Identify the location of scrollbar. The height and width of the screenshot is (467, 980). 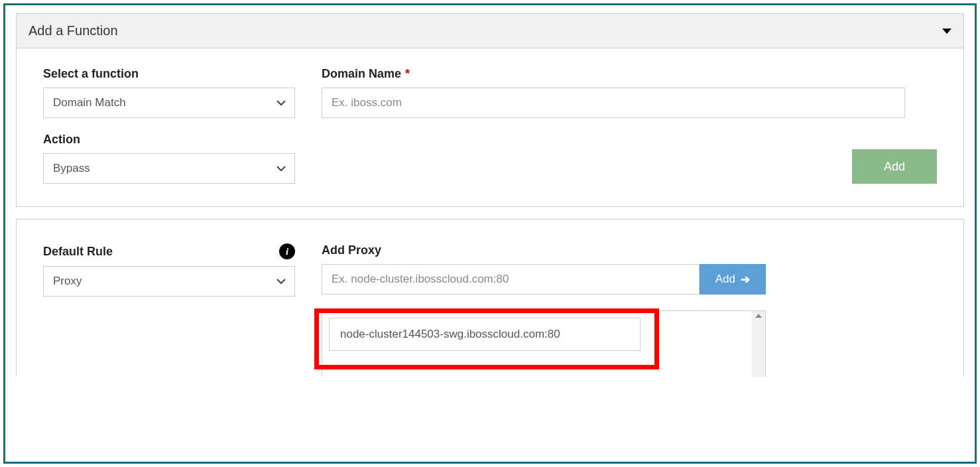
(759, 344).